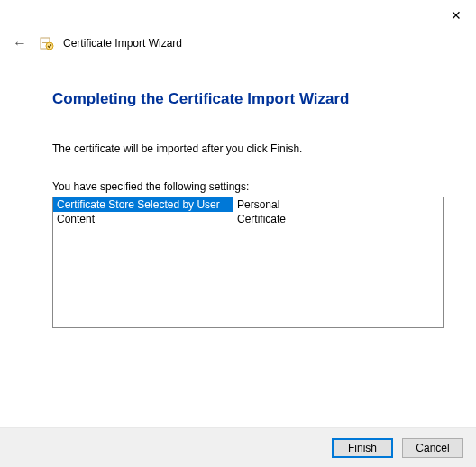  I want to click on back-arrow-icon: ←, so click(20, 43).